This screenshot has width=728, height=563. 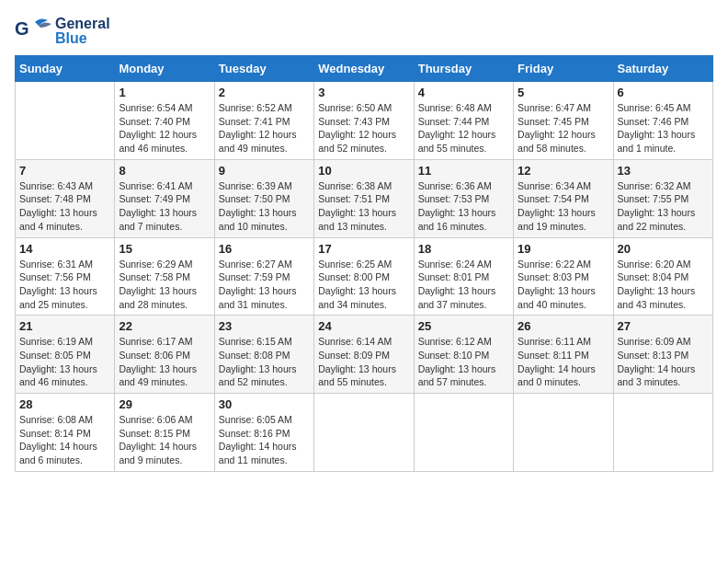 What do you see at coordinates (165, 355) in the screenshot?
I see `calendar-cell: 22Sunrise: 6:17 AM Sunset: 8:06 PM Dayli…` at bounding box center [165, 355].